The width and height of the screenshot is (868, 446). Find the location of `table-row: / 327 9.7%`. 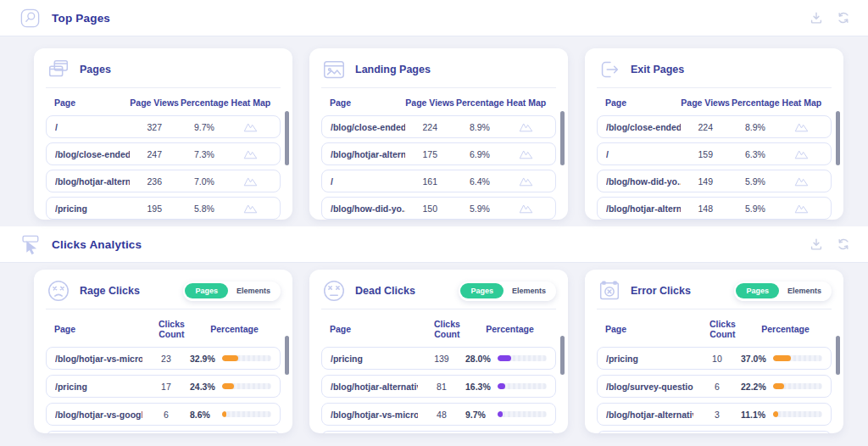

table-row: / 327 9.7% is located at coordinates (163, 127).